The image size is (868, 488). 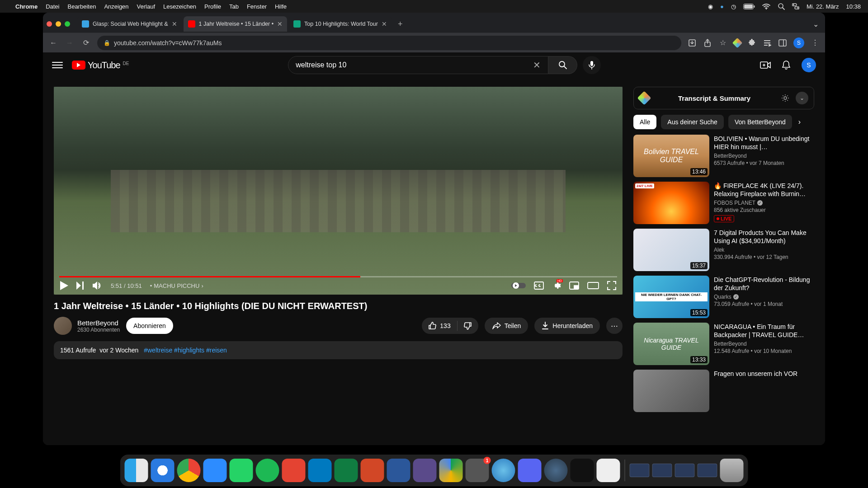 What do you see at coordinates (340, 24) in the screenshot?
I see `tab-chatgpt: Top 10 Highlights: World Tour ✕` at bounding box center [340, 24].